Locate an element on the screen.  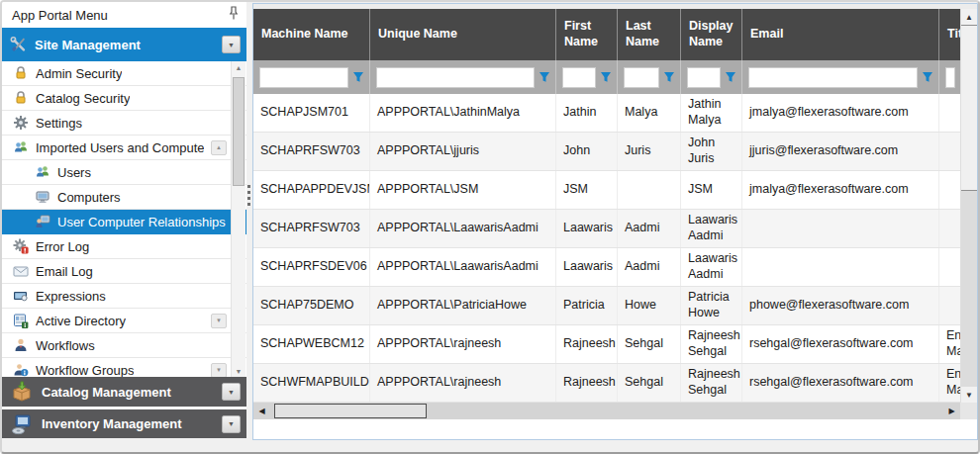
horizontal-scrollbar-track is located at coordinates (607, 411).